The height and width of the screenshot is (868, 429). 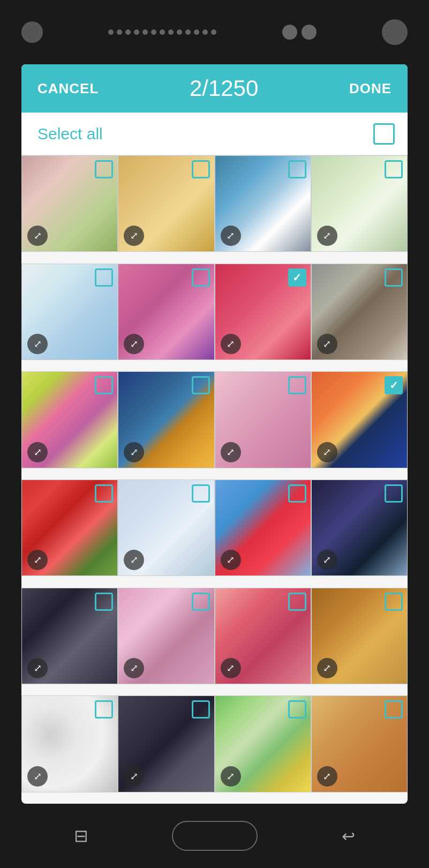 What do you see at coordinates (371, 89) in the screenshot?
I see `done-button: DONE` at bounding box center [371, 89].